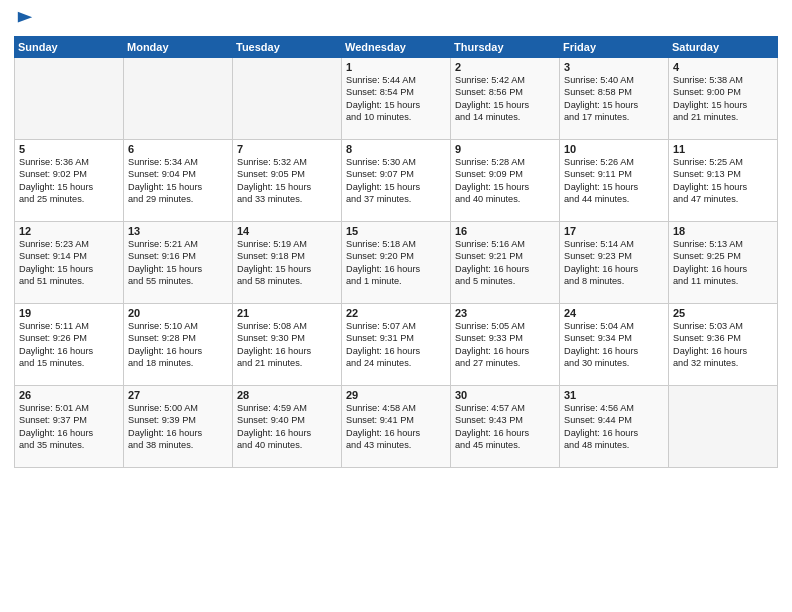 This screenshot has width=792, height=612. What do you see at coordinates (723, 162) in the screenshot?
I see `day-info: Sunrise: 5:25 AM` at bounding box center [723, 162].